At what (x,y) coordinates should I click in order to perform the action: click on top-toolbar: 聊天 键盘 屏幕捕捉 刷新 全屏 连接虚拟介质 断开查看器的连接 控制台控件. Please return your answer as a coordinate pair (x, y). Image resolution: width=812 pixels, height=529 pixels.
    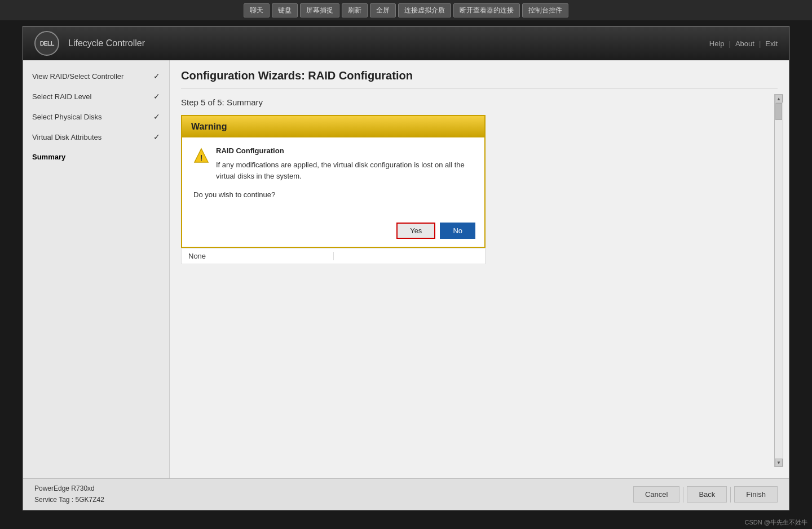
    Looking at the image, I should click on (406, 10).